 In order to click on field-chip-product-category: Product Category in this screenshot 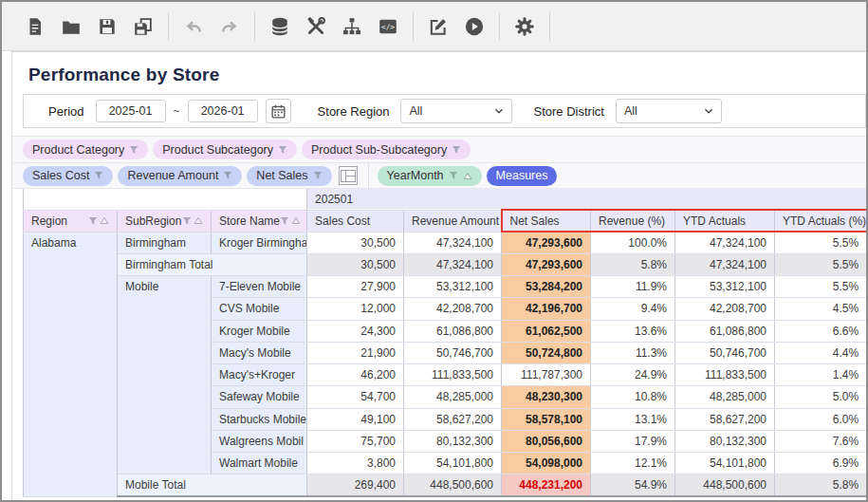, I will do `click(85, 150)`.